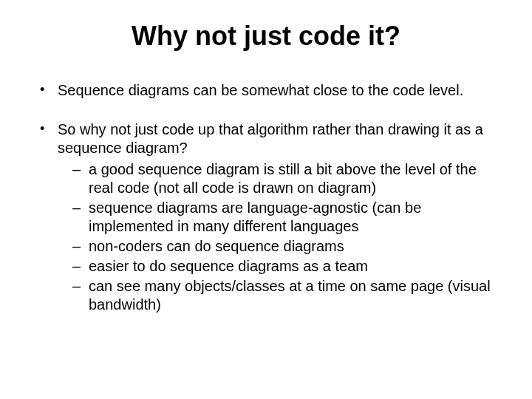 The height and width of the screenshot is (399, 532). Describe the element at coordinates (287, 296) in the screenshot. I see `list-item: can see many objects/classes at a time o…` at that location.